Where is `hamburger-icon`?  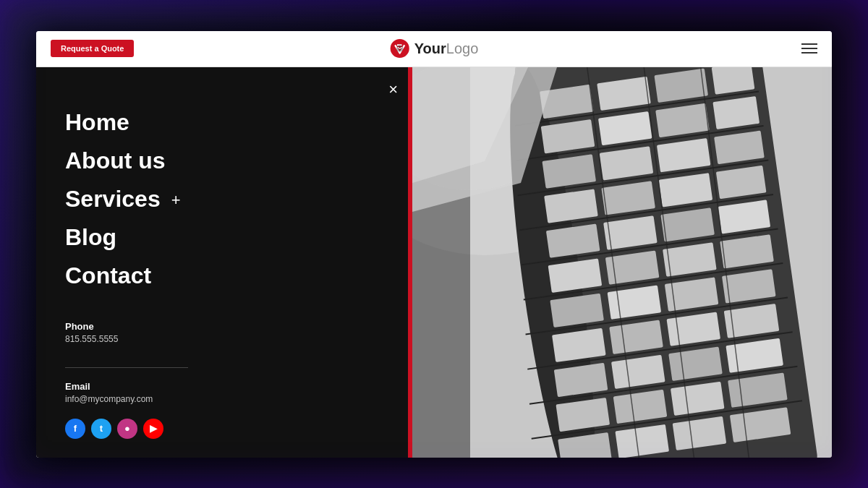
hamburger-icon is located at coordinates (809, 48).